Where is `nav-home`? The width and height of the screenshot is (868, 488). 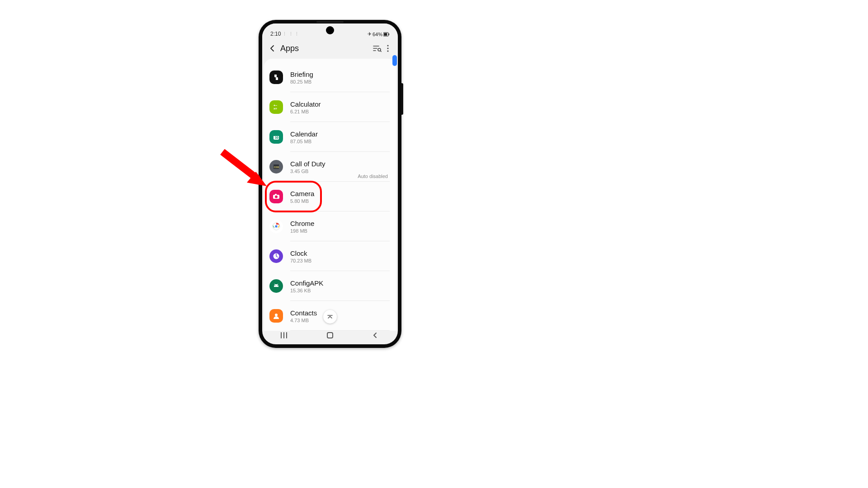 nav-home is located at coordinates (330, 335).